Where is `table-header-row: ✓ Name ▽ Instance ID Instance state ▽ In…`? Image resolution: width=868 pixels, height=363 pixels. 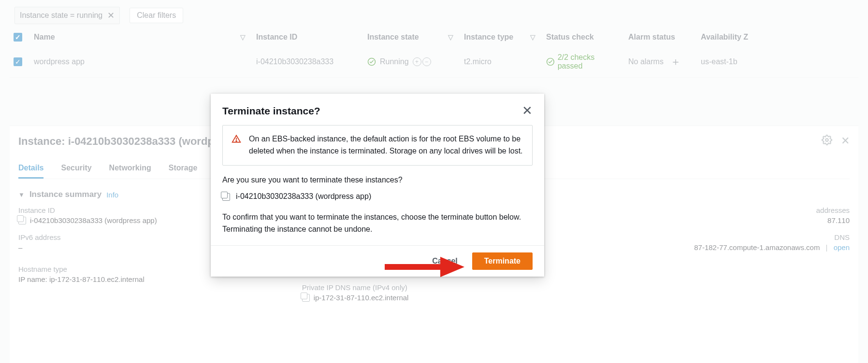 table-header-row: ✓ Name ▽ Instance ID Instance state ▽ In… is located at coordinates (434, 37).